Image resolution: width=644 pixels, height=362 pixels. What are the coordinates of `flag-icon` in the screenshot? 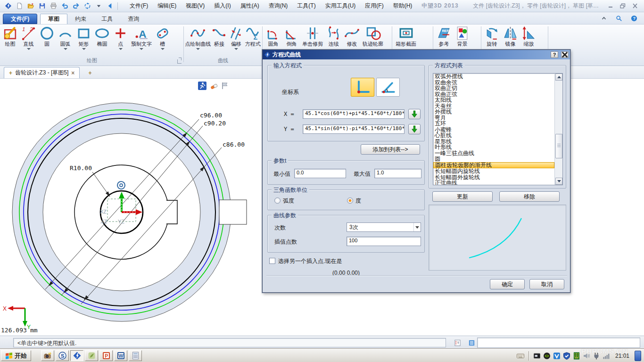 It's located at (225, 86).